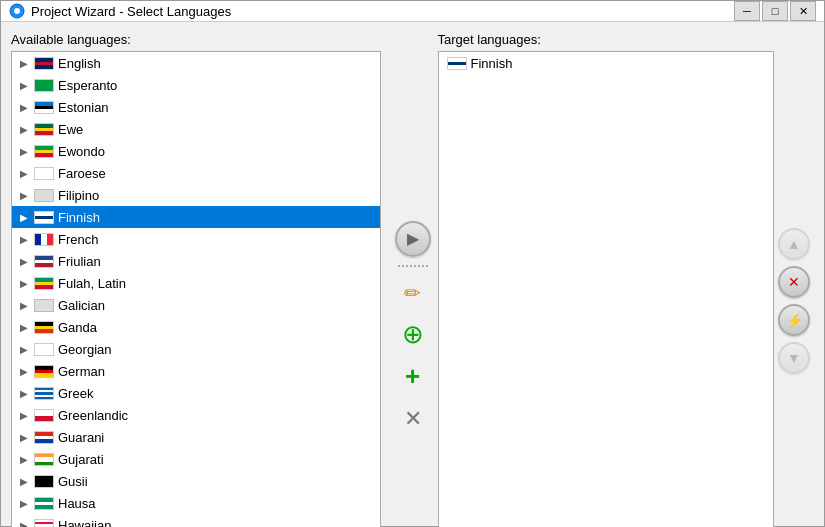  Describe the element at coordinates (413, 377) in the screenshot. I see `add-all-button: +` at that location.